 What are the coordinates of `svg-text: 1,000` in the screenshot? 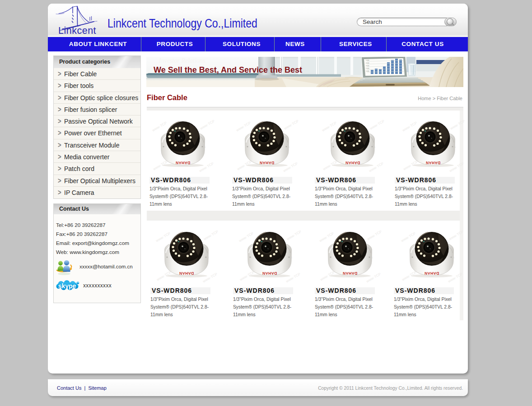 It's located at (368, 71).